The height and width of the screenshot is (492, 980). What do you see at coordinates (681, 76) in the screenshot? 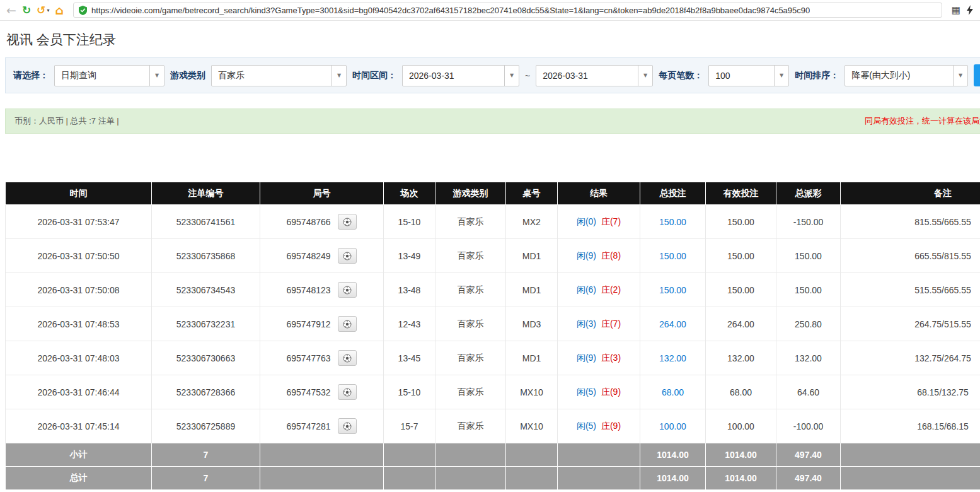
I see `page-size-label: 每页笔数：` at bounding box center [681, 76].